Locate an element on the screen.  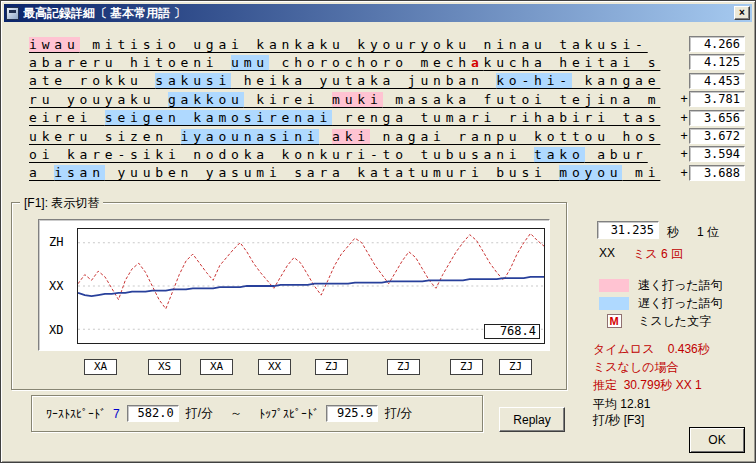
average-unit-label: 打/秒 [F3] is located at coordinates (618, 420).